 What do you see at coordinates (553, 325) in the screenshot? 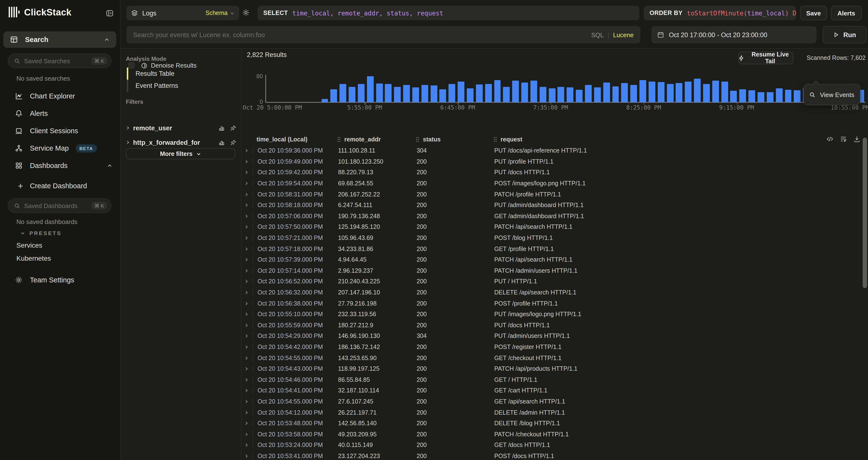
I see `table-row: Oct 20 10:55:59.000 PM180.27.212.9200PUT…` at bounding box center [553, 325].